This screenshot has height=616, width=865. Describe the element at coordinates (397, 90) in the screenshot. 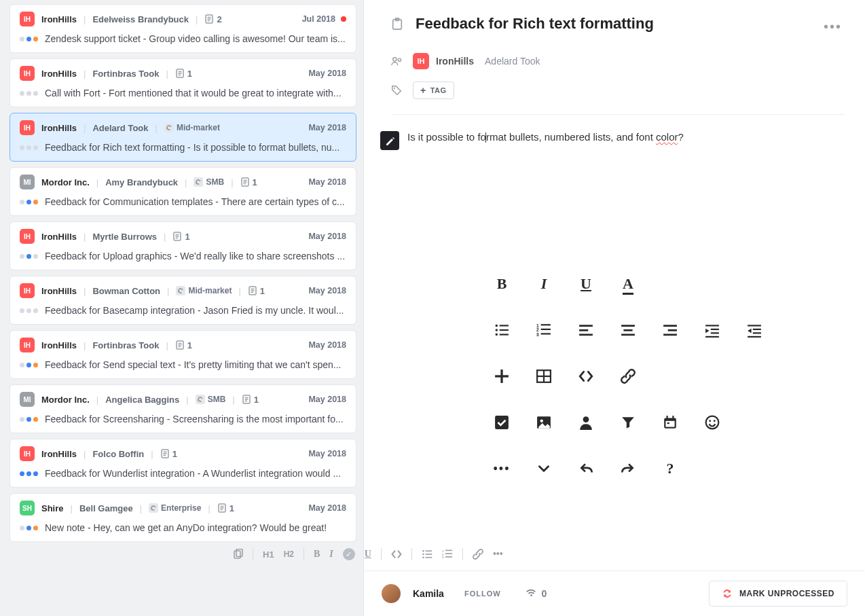

I see `tag-icon` at that location.